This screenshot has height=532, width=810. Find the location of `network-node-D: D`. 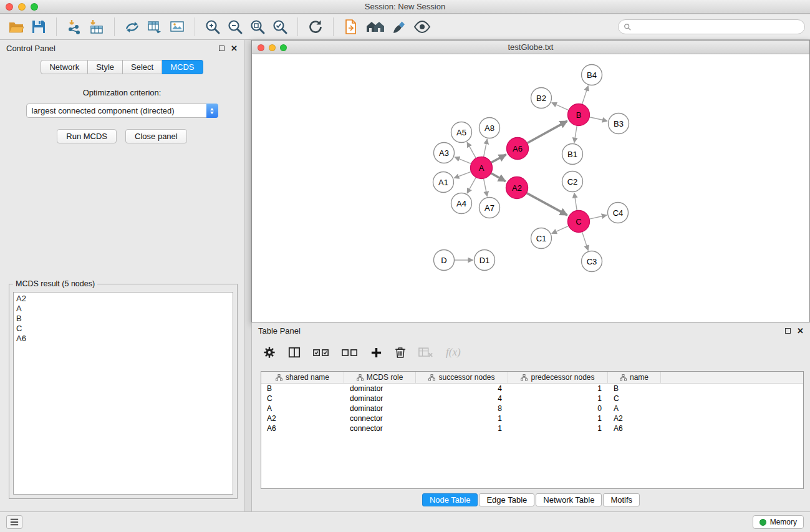

network-node-D: D is located at coordinates (444, 261).